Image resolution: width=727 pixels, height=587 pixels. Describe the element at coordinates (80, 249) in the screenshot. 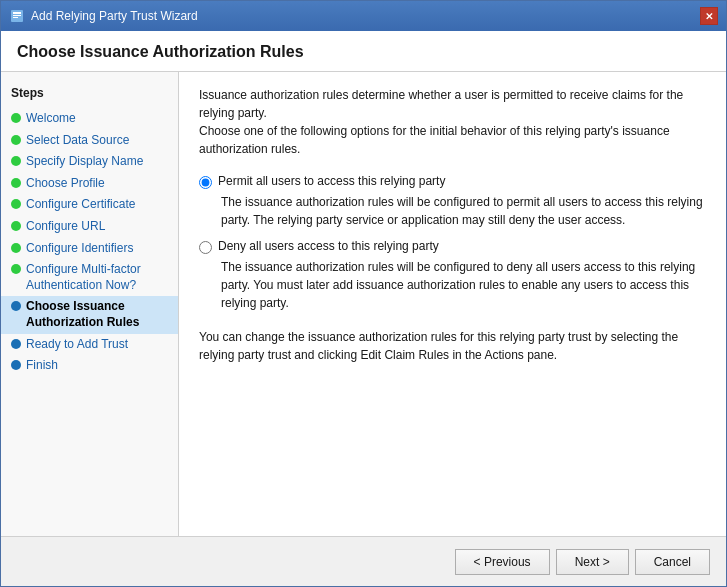

I see `sidebar-label-configure-identifiers: Configure Identifiers` at that location.